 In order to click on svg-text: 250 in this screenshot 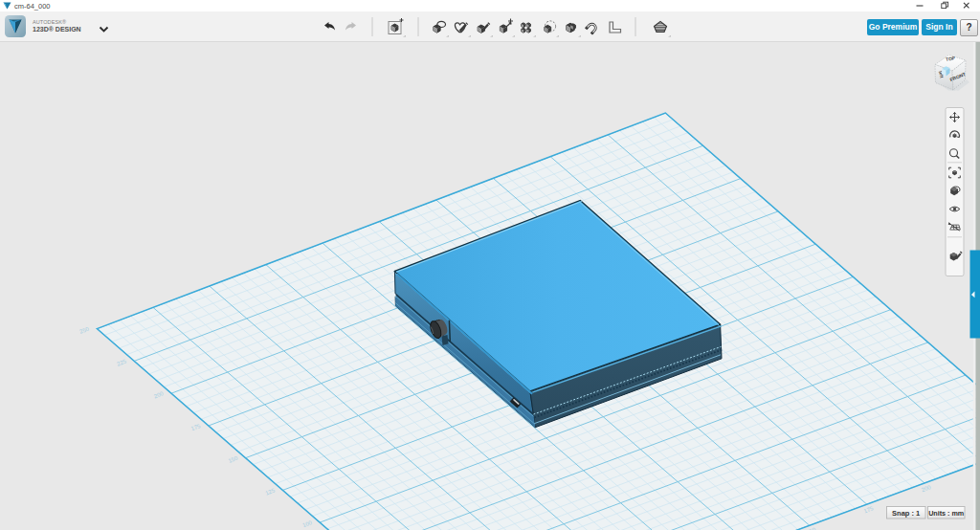, I will do `click(84, 329)`.